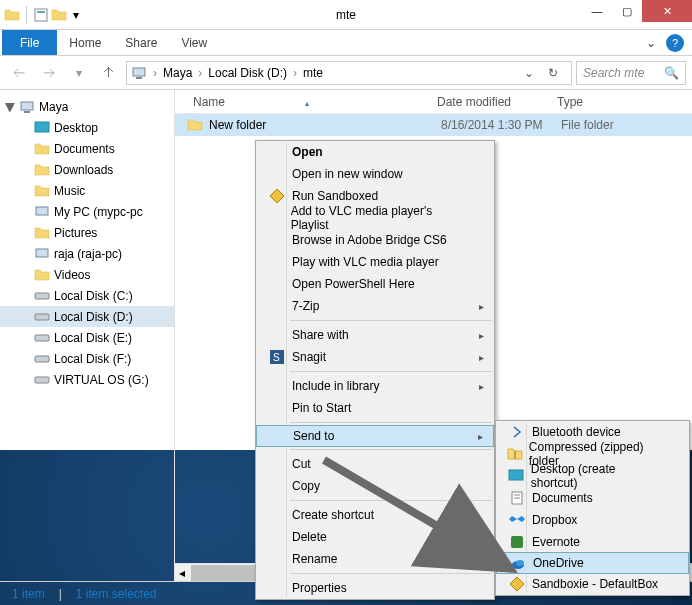  I want to click on context-menu-label: Add to VLC media player's Playlist, so click(376, 218).